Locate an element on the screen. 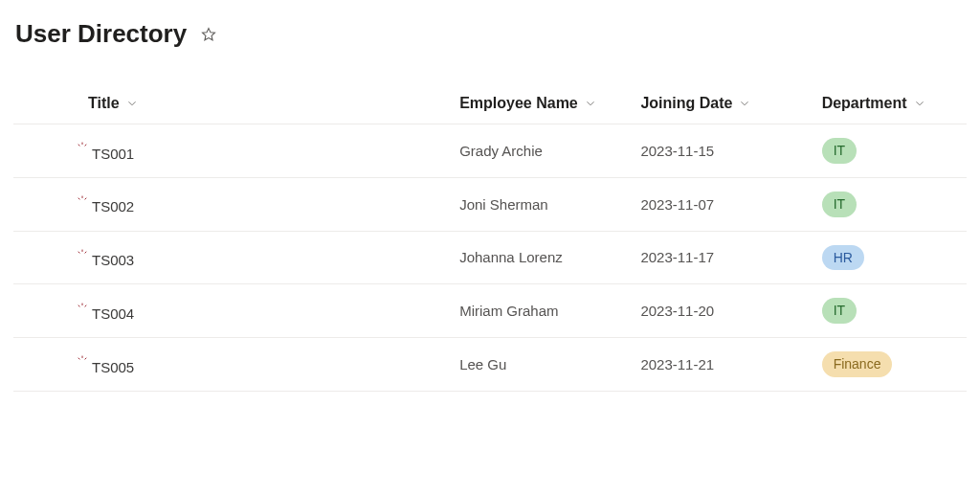 This screenshot has width=980, height=496. cell-joining: 2023-11-07 is located at coordinates (724, 204).